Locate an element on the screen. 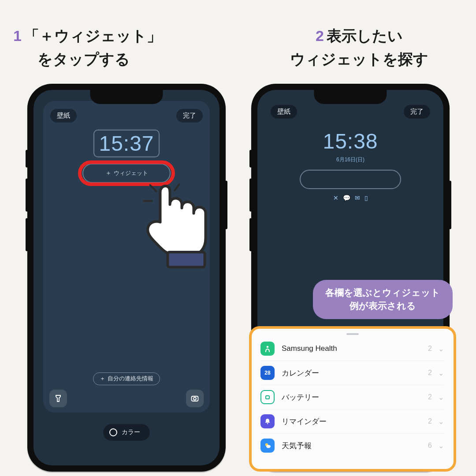  clock-slot: 15:37 is located at coordinates (126, 144).